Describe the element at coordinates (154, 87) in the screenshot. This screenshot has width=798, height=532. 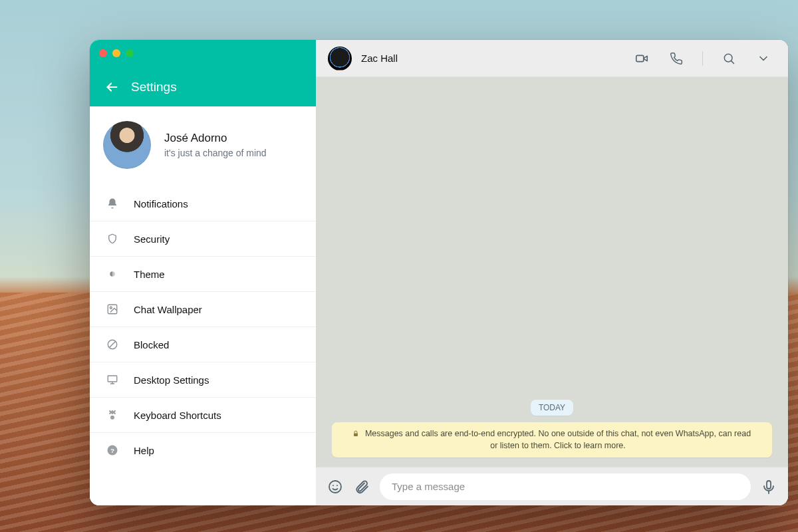
I see `sidebar-title: Settings` at that location.